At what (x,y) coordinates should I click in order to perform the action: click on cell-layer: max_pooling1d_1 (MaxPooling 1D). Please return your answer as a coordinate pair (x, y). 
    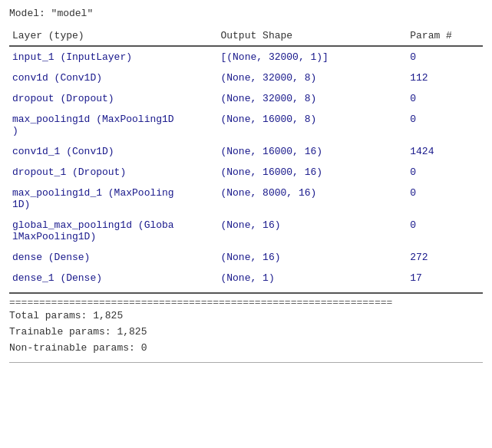
    Looking at the image, I should click on (114, 199).